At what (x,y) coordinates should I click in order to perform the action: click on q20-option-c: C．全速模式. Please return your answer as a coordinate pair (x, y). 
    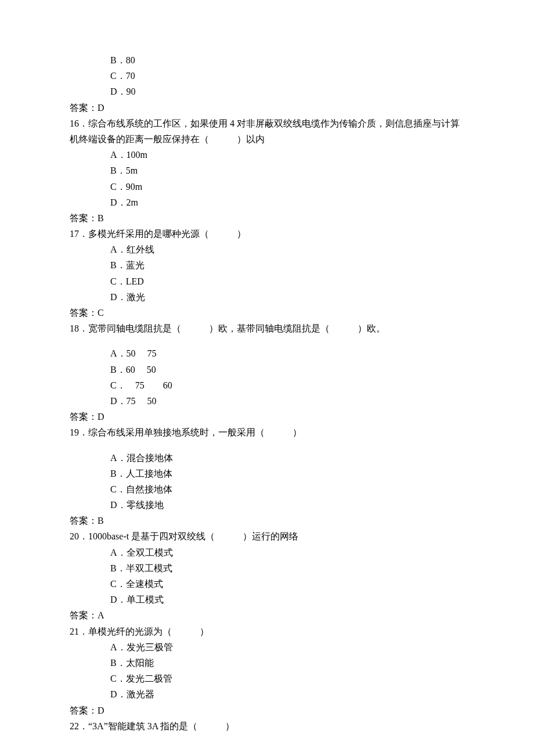
    Looking at the image, I should click on (267, 584).